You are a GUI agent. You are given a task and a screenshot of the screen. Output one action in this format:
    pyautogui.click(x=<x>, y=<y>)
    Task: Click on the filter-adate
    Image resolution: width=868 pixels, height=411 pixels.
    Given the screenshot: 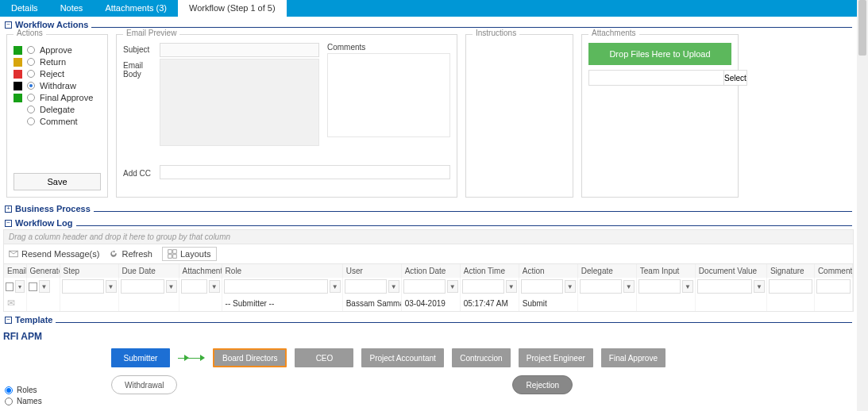 What is the action you would take?
    pyautogui.click(x=424, y=286)
    